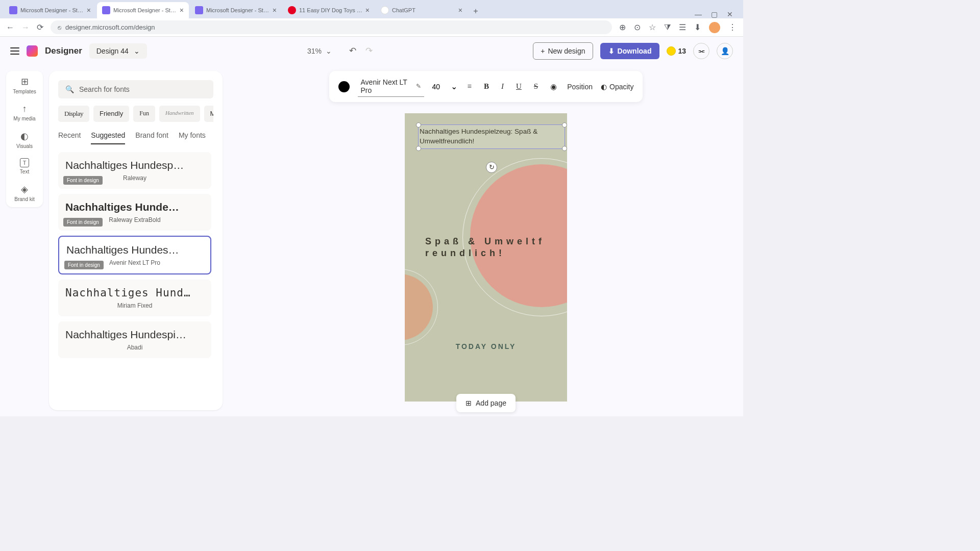 This screenshot has width=980, height=551. What do you see at coordinates (331, 28) in the screenshot?
I see `address-bar: ⎋ designer.microsoft.com/design` at bounding box center [331, 28].